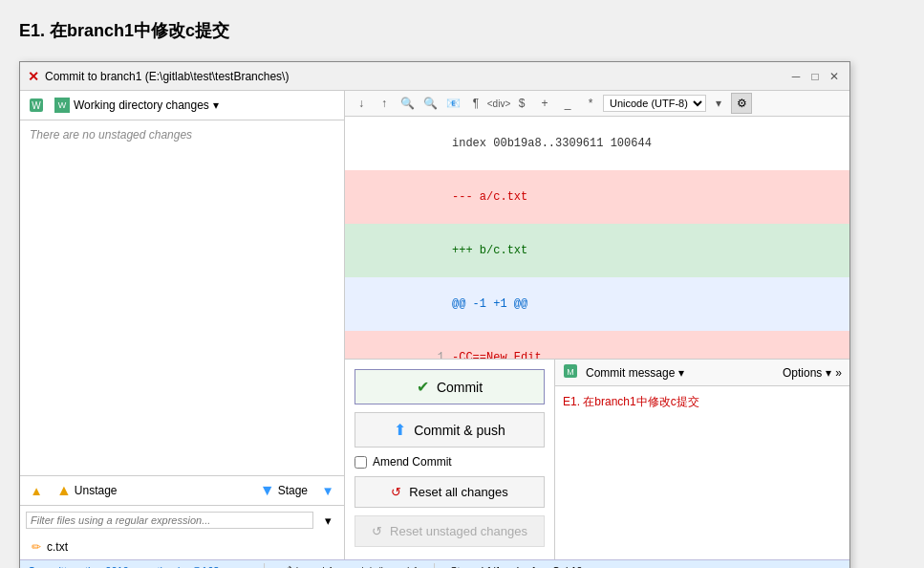 The height and width of the screenshot is (568, 924). I want to click on diff-line-index: index 00b19a8..3309611 100644, so click(597, 143).